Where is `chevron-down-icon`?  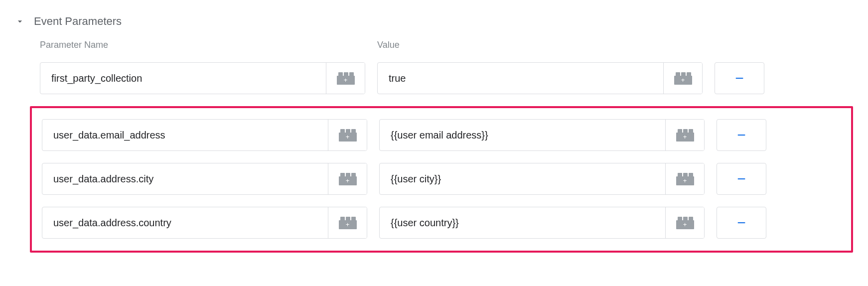 chevron-down-icon is located at coordinates (20, 21).